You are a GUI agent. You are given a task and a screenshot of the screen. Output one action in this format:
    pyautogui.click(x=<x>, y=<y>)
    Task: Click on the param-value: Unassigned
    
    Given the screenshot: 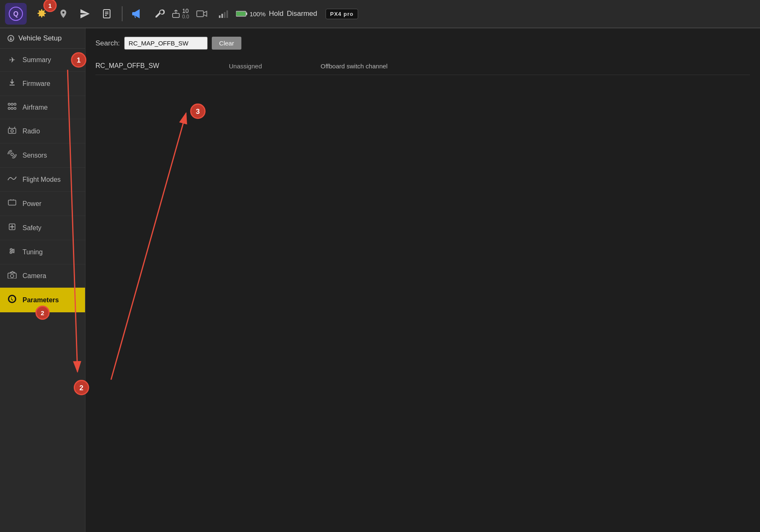 What is the action you would take?
    pyautogui.click(x=275, y=66)
    